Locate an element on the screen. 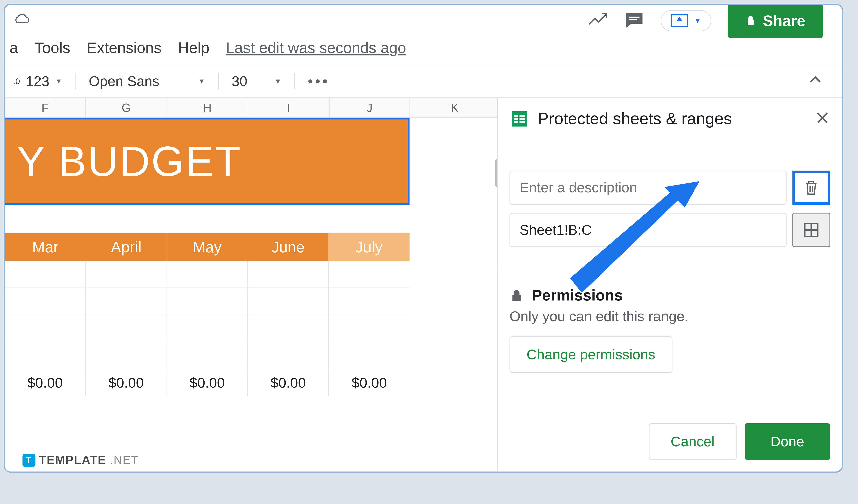  cloud-saved-icon is located at coordinates (22, 20).